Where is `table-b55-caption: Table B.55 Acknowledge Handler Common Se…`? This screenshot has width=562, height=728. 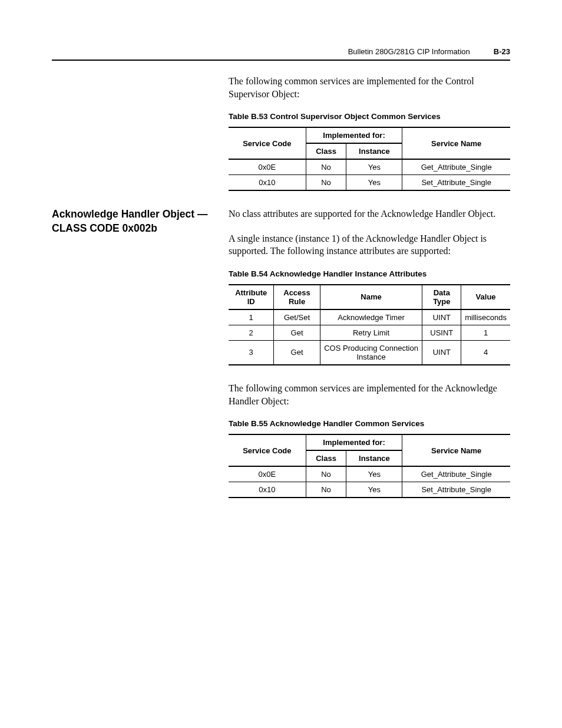 table-b55-caption: Table B.55 Acknowledge Handler Common Se… is located at coordinates (369, 423).